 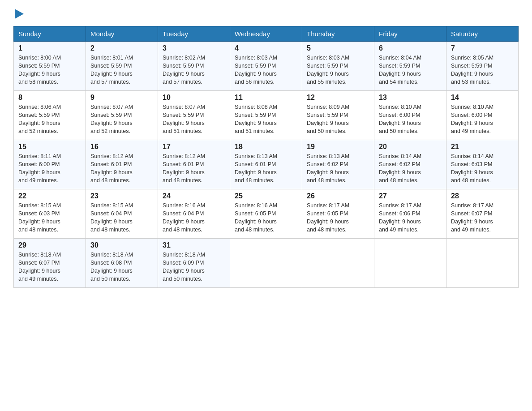 I want to click on day-info: Sunrise: 8:10 AMSunset: 6:00 PMDaylight:…, so click(x=410, y=119).